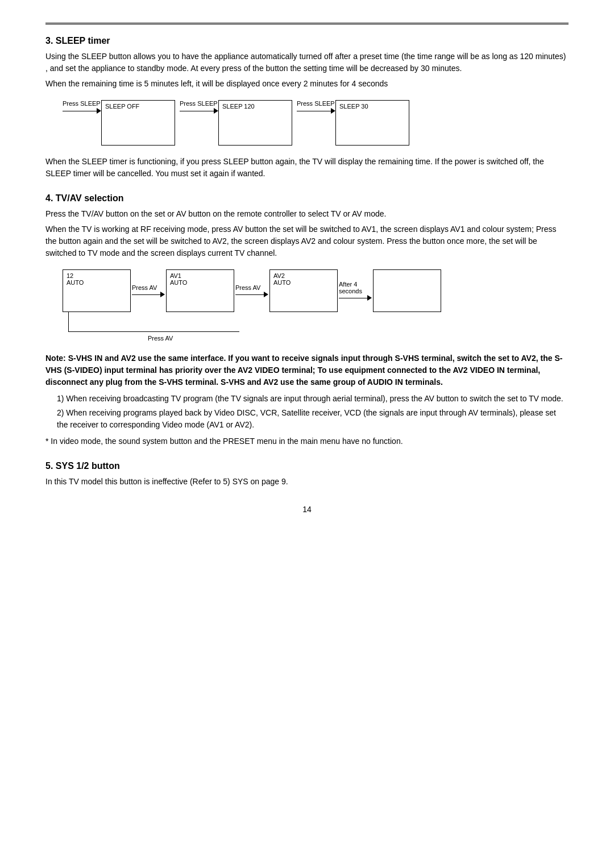 This screenshot has height=868, width=614. I want to click on tvav-box-1: 12 AUTO, so click(97, 291).